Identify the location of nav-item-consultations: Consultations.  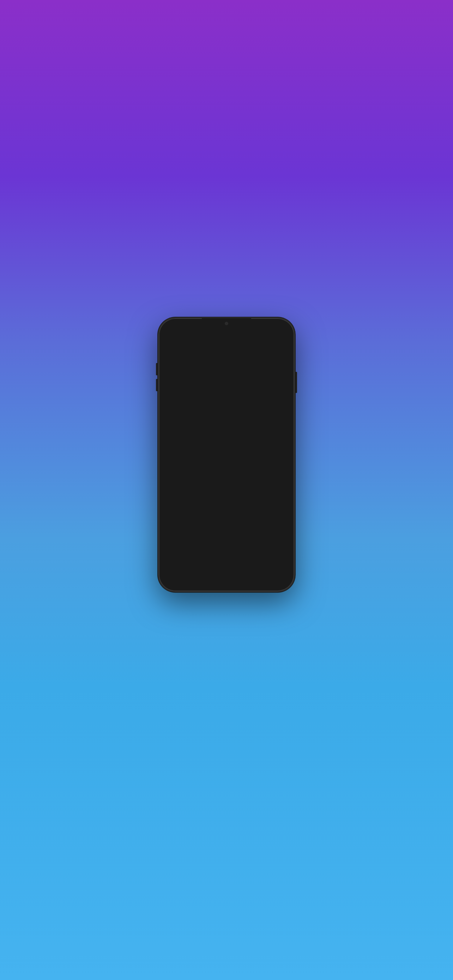
(243, 577).